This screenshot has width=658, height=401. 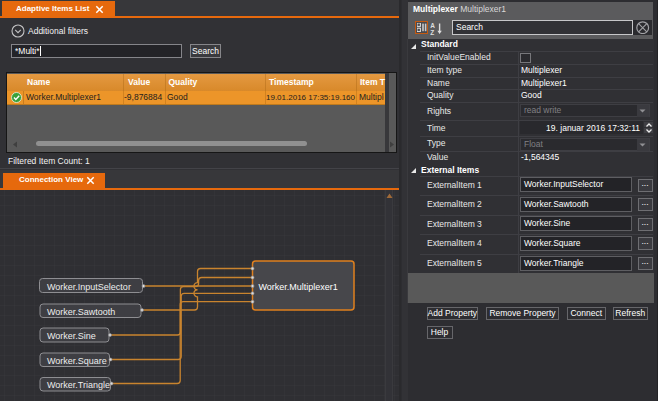 I want to click on svg-text: Worker.Triangle, so click(x=78, y=385).